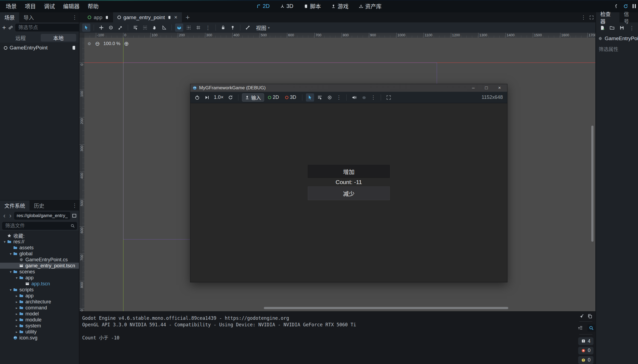 This screenshot has width=638, height=364. What do you see at coordinates (189, 28) in the screenshot?
I see `grid-snap-button` at bounding box center [189, 28].